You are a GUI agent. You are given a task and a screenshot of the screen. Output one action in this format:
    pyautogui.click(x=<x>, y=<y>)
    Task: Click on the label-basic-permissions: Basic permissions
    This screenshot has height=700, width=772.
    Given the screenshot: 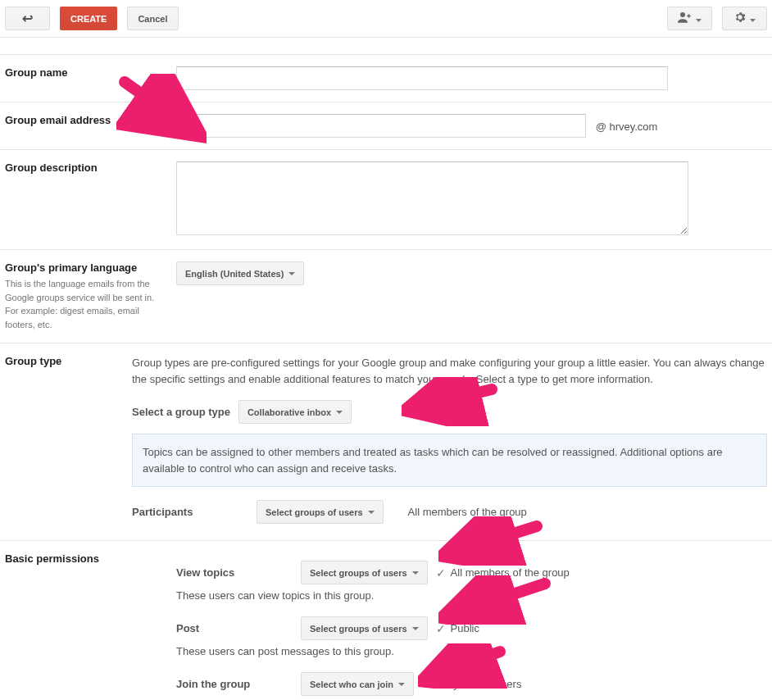 What is the action you would take?
    pyautogui.click(x=87, y=559)
    